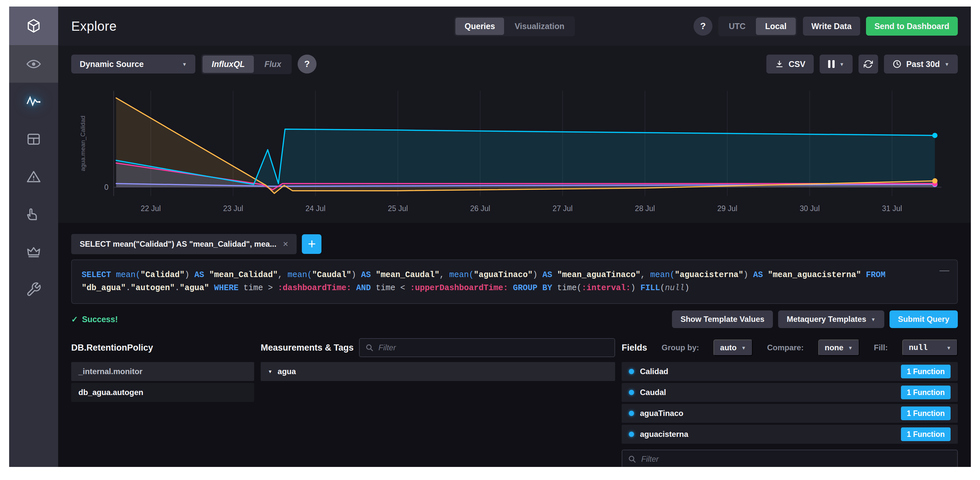 The width and height of the screenshot is (980, 480). I want to click on help-button: ?, so click(703, 26).